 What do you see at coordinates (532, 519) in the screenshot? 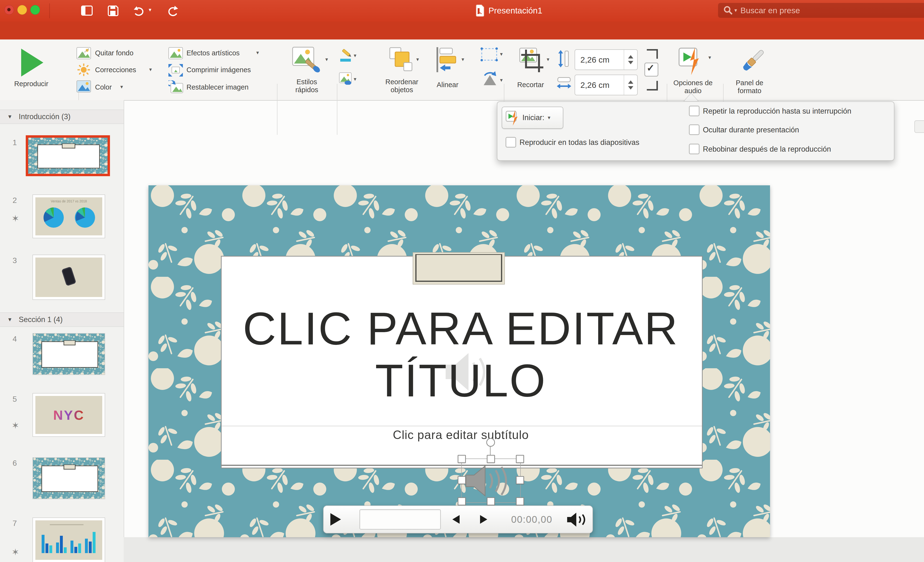
I see `player-time: 00:00,00` at bounding box center [532, 519].